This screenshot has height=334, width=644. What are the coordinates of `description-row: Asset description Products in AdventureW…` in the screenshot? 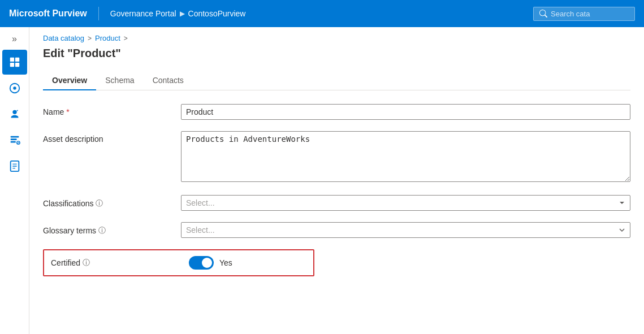 It's located at (337, 157).